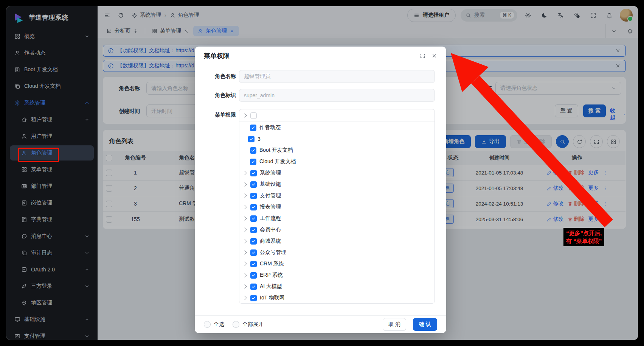 This screenshot has height=346, width=644. What do you see at coordinates (337, 76) in the screenshot?
I see `role-name-value` at bounding box center [337, 76].